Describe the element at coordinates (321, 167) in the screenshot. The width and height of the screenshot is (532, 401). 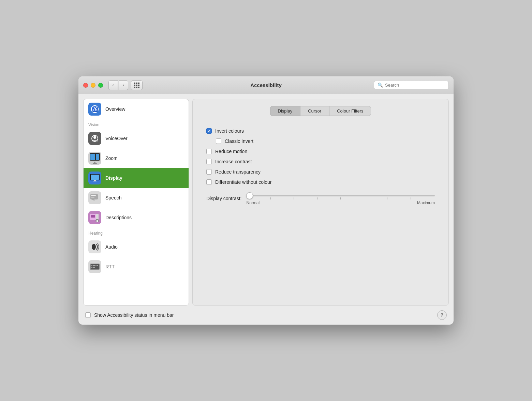
I see `settings-area: Invert colours Classic Invert Reduce mot…` at that location.